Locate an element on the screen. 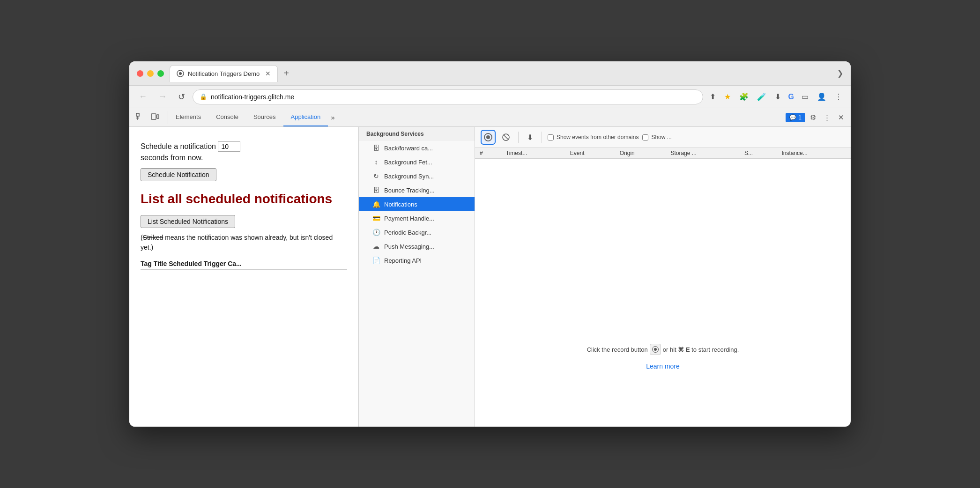 The image size is (980, 488). tab-favicon is located at coordinates (180, 74).